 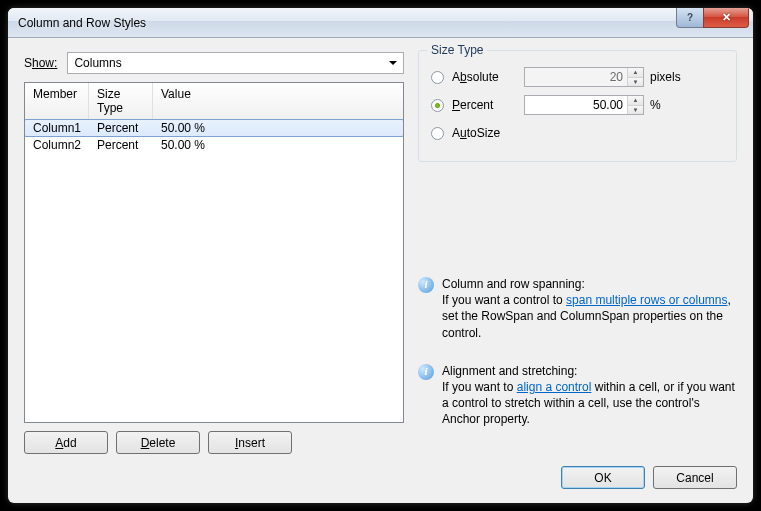 I want to click on link-span-rows-cols: span multiple rows or columns, so click(x=646, y=300).